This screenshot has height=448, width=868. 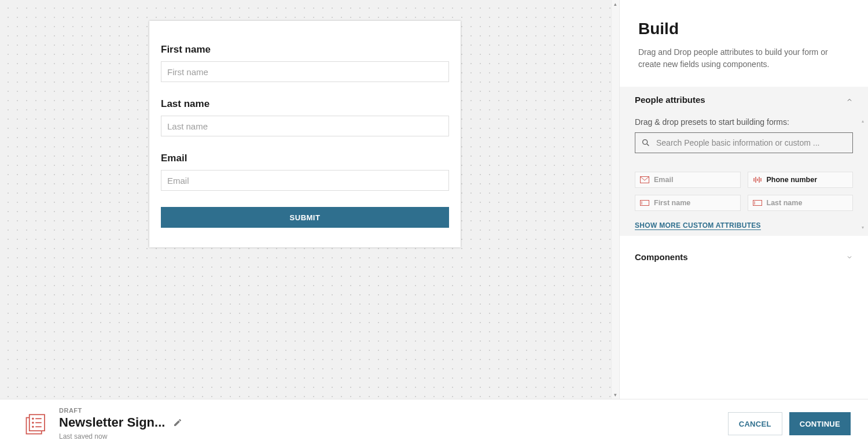 I want to click on preset-phone-number: Phone number, so click(x=801, y=180).